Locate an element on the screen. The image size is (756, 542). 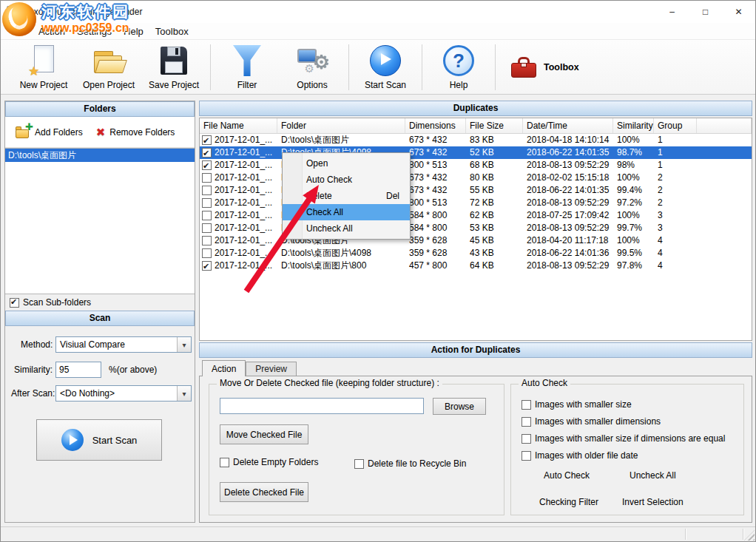
similarity-cell: 97.2% is located at coordinates (633, 203).